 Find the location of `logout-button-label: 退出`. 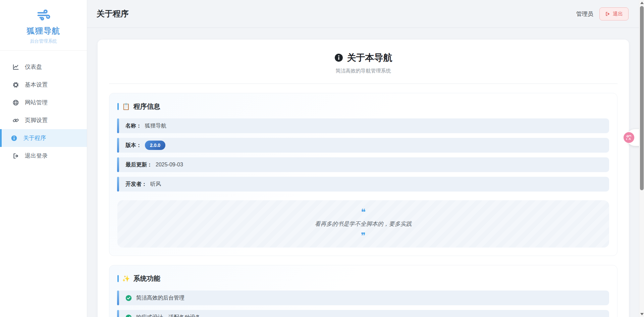

logout-button-label: 退出 is located at coordinates (618, 14).